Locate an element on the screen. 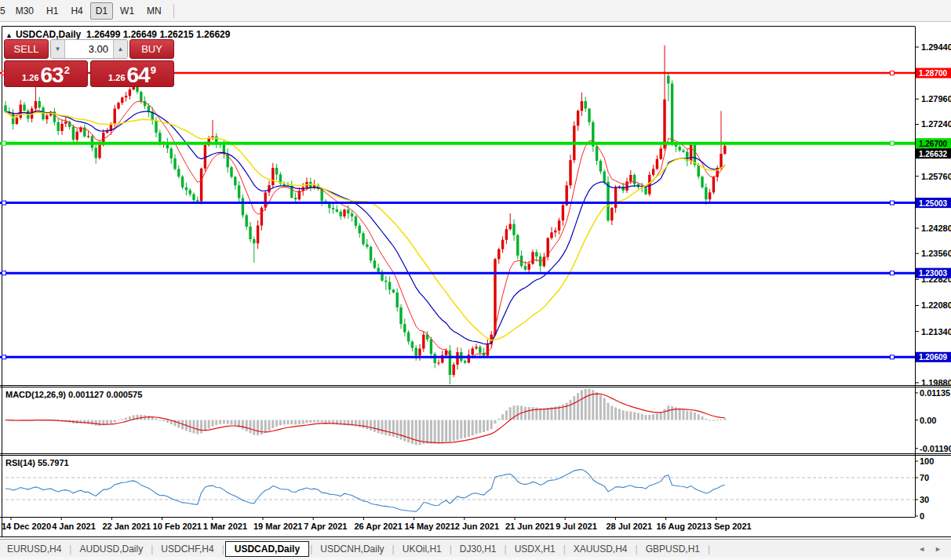  chart-tab-eurusd: EURUSD,H4 is located at coordinates (35, 549).